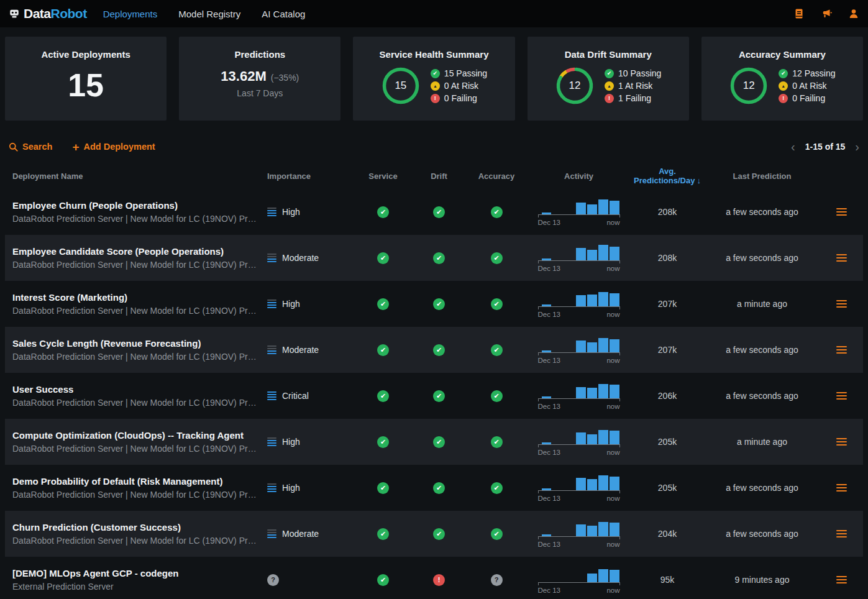  I want to click on importance-cell: High, so click(306, 304).